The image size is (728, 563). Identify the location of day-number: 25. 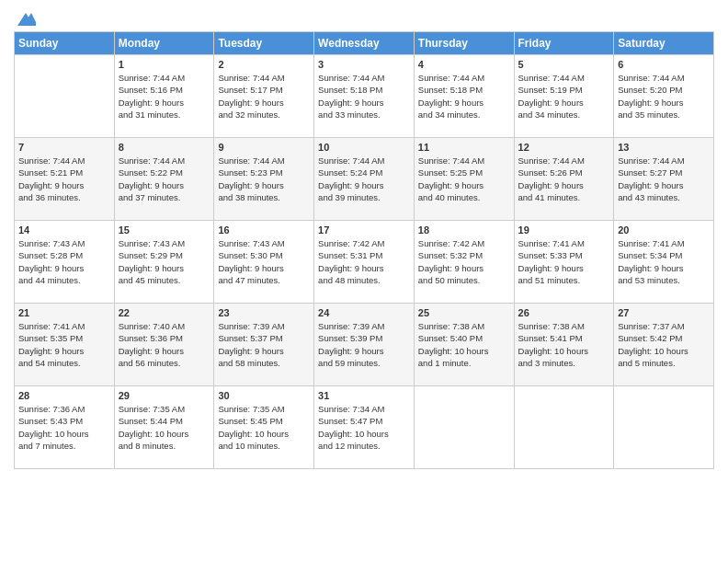
(464, 313).